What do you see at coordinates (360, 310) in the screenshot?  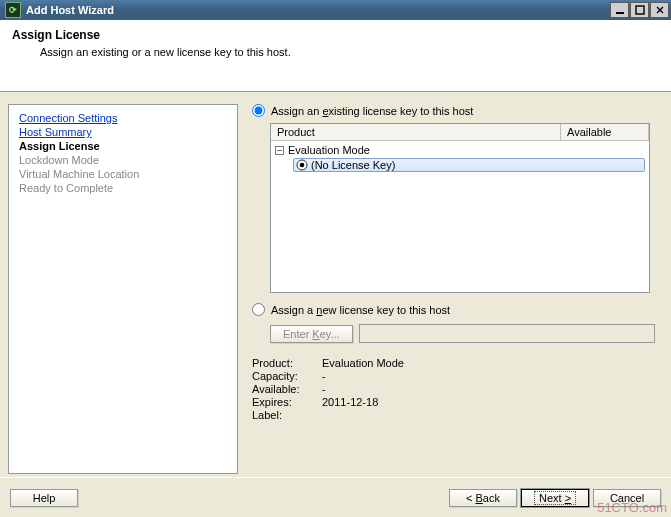 I see `assign-new-label: Assign a new license key to this host` at bounding box center [360, 310].